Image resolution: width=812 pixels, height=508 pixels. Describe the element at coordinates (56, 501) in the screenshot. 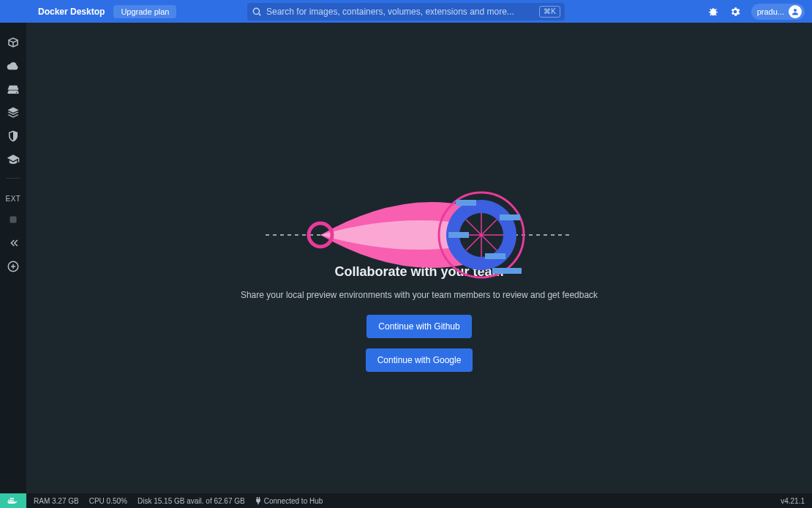

I see `ram-status: RAM 3.27 GB` at that location.